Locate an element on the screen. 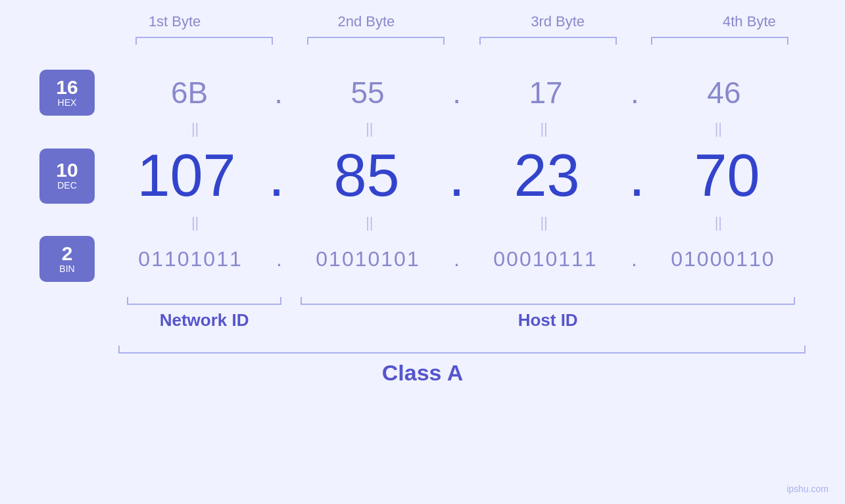 The width and height of the screenshot is (845, 504). host-id-label: Host ID is located at coordinates (548, 321).